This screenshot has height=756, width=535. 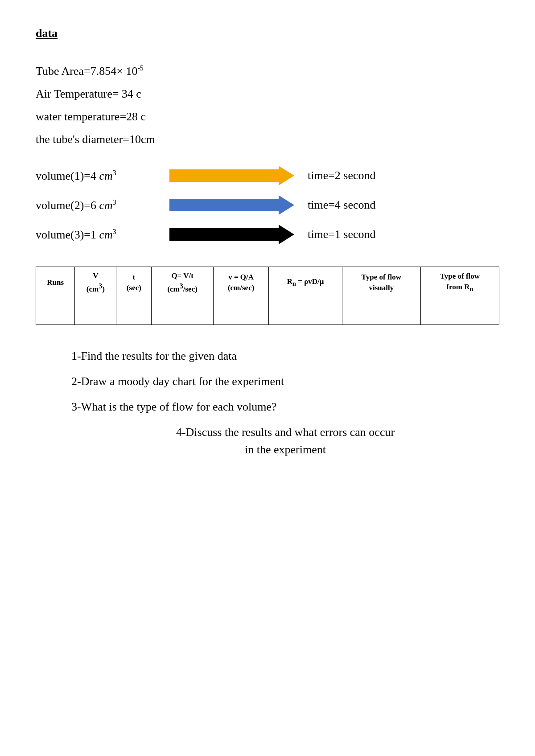 I want to click on volume-row-1: volume(1)=4 cm3 time=2 second, so click(x=268, y=176).